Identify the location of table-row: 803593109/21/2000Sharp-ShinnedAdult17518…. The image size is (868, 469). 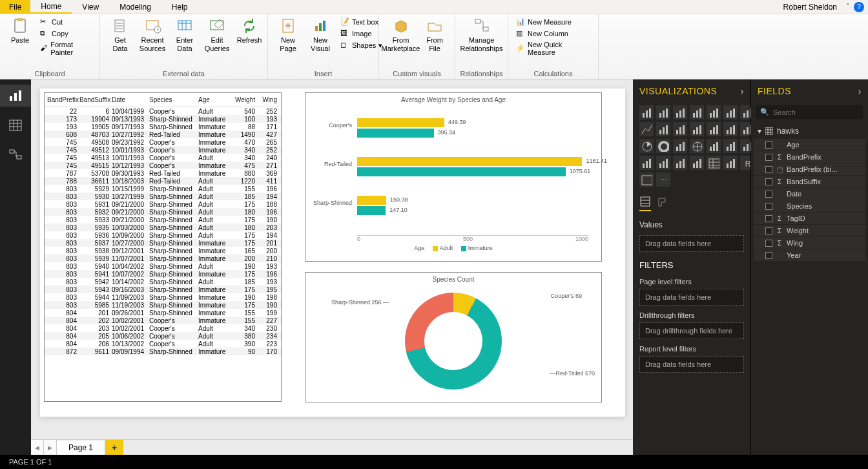
(163, 204).